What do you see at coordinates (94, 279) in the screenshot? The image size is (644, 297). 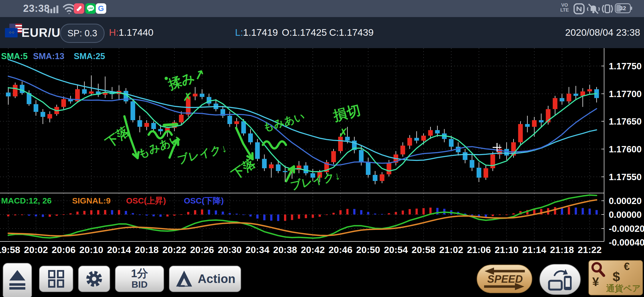 I see `settings-button` at bounding box center [94, 279].